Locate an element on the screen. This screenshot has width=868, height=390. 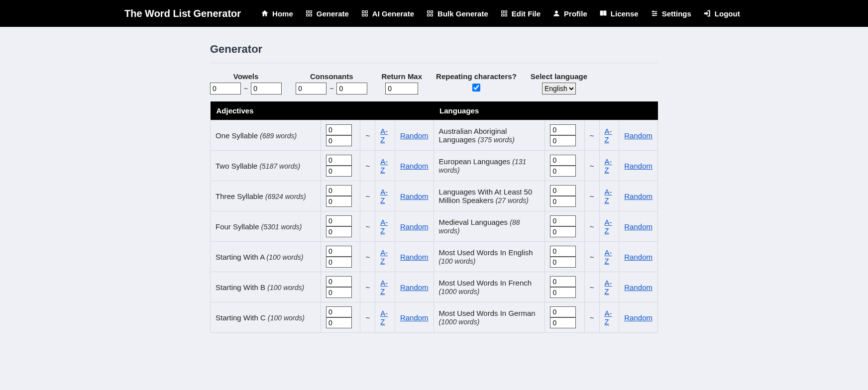
consonants-min-input is located at coordinates (311, 89).